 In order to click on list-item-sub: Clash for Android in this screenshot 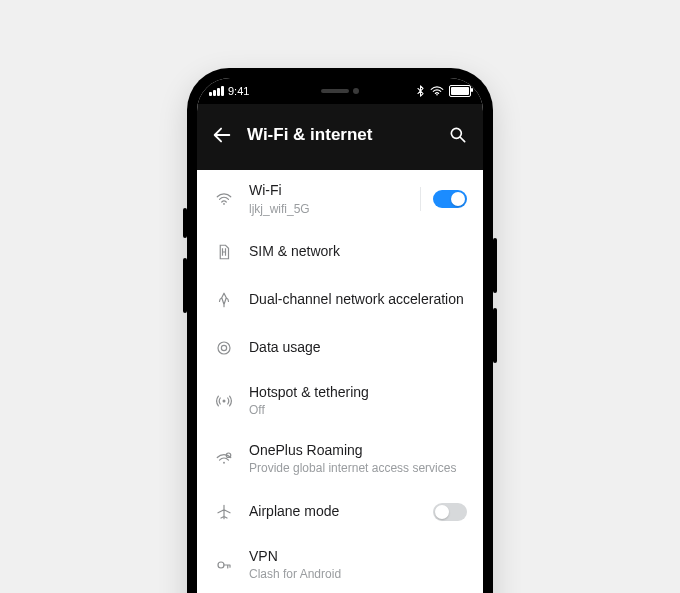, I will do `click(358, 574)`.